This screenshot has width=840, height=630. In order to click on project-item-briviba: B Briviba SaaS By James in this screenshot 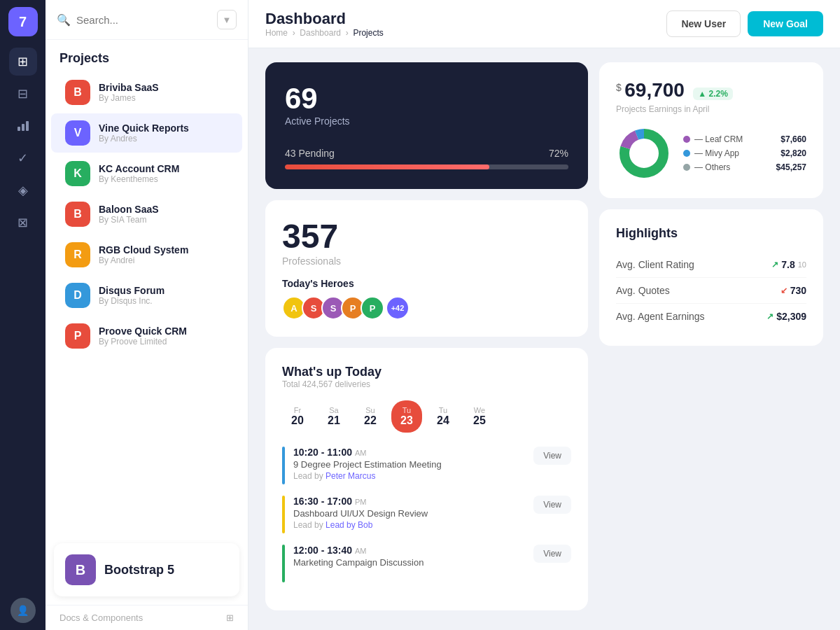, I will do `click(147, 92)`.